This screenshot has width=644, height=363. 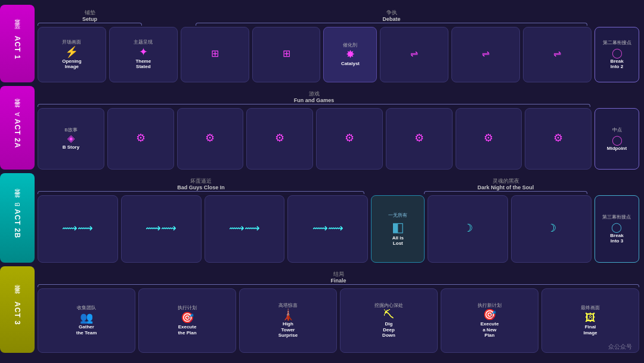 I want to click on card-setup-4: ⊞, so click(x=286, y=55).